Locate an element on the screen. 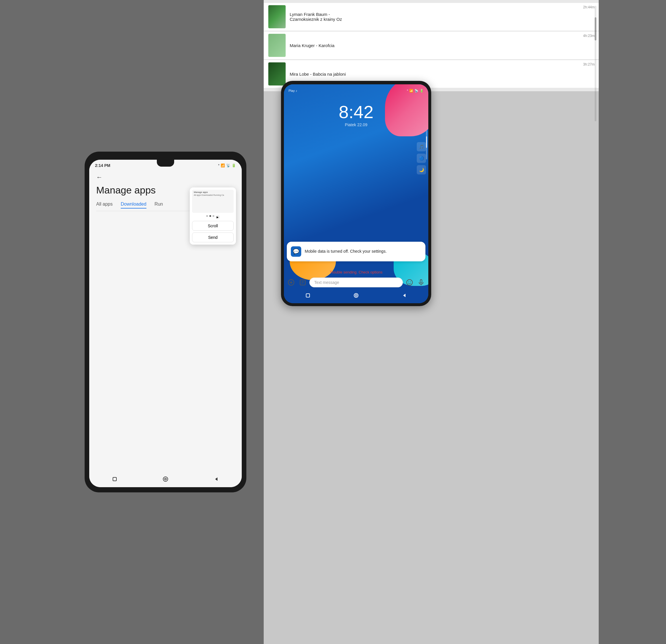 The height and width of the screenshot is (644, 666). notification-text: Mobile data is turned off. Check your se… is located at coordinates (346, 251).